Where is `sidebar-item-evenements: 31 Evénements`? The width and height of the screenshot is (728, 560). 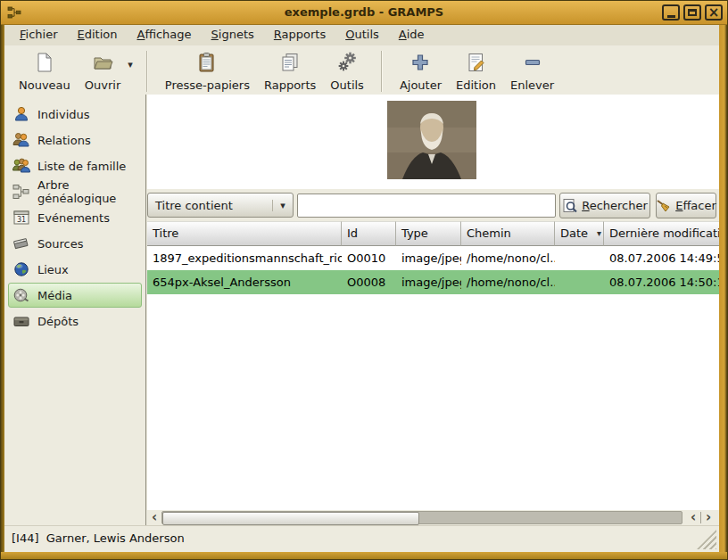
sidebar-item-evenements: 31 Evénements is located at coordinates (75, 218).